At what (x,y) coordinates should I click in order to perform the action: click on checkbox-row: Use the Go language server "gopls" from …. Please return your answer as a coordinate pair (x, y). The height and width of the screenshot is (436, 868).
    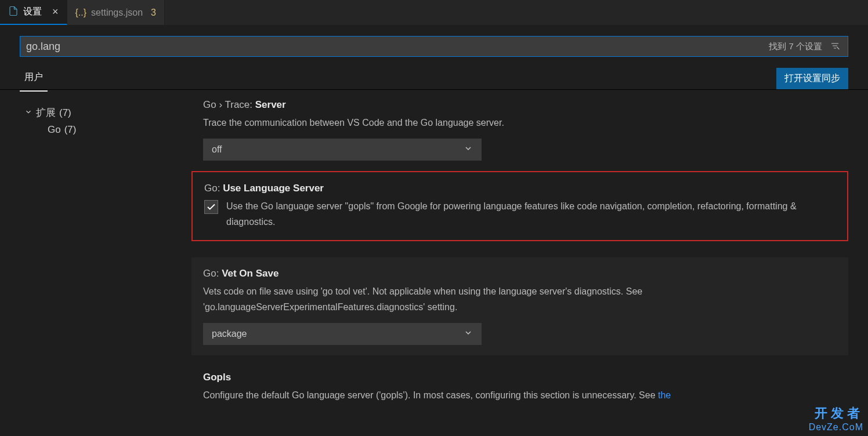
    Looking at the image, I should click on (520, 215).